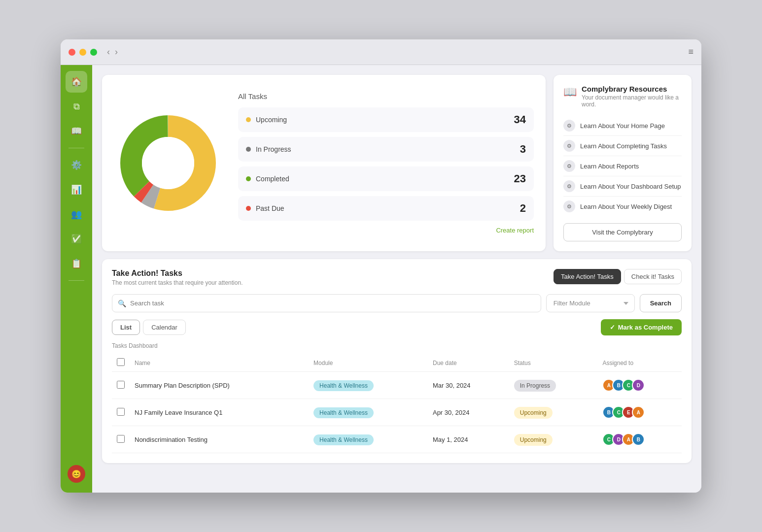 The height and width of the screenshot is (532, 762). What do you see at coordinates (108, 52) in the screenshot?
I see `back-button: ‹` at bounding box center [108, 52].